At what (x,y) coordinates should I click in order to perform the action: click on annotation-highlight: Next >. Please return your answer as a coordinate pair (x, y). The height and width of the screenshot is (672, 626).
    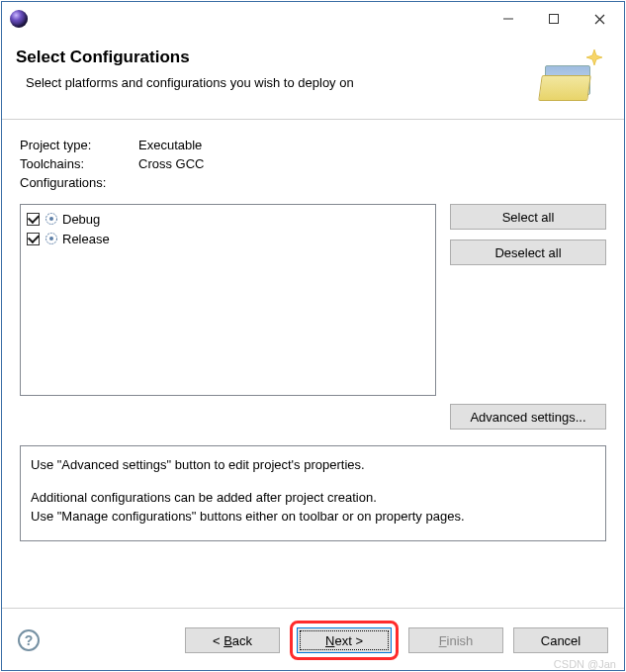
    Looking at the image, I should click on (344, 640).